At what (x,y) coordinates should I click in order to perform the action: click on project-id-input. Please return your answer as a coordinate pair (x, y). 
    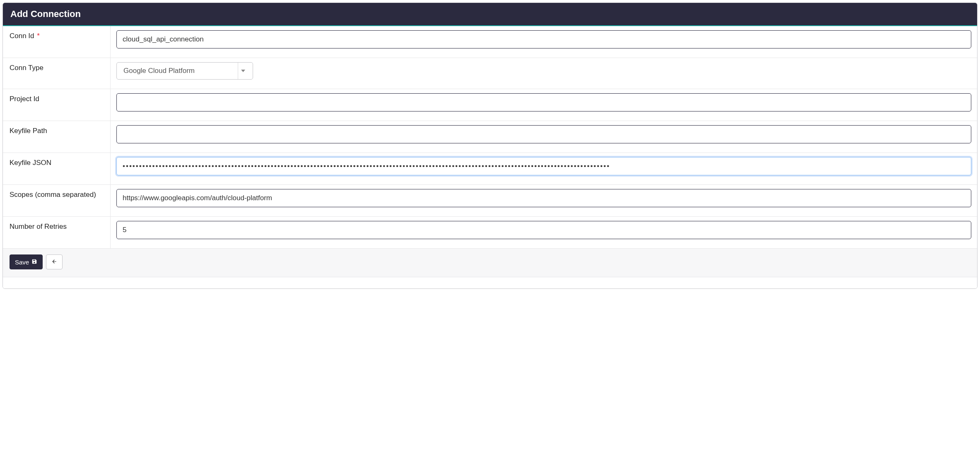
    Looking at the image, I should click on (544, 102).